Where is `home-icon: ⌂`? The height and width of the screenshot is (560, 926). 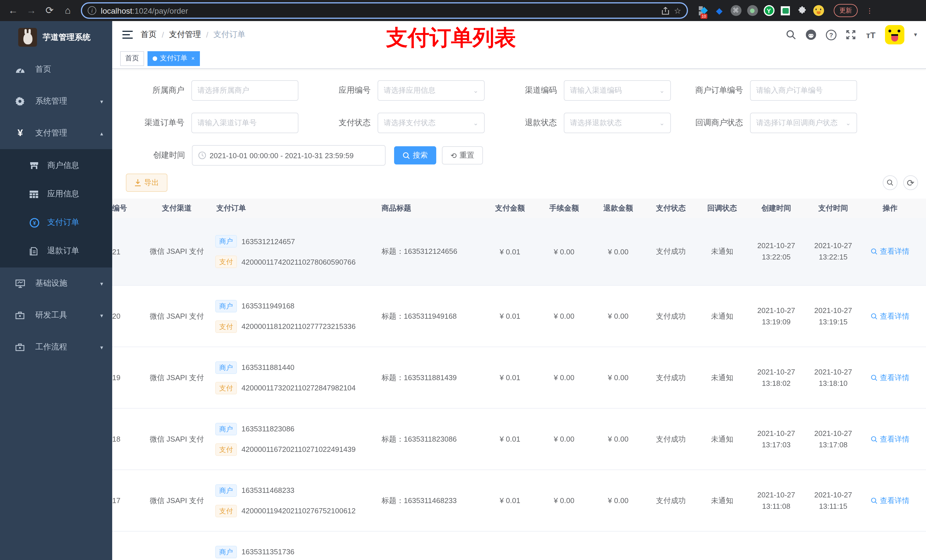
home-icon: ⌂ is located at coordinates (68, 11).